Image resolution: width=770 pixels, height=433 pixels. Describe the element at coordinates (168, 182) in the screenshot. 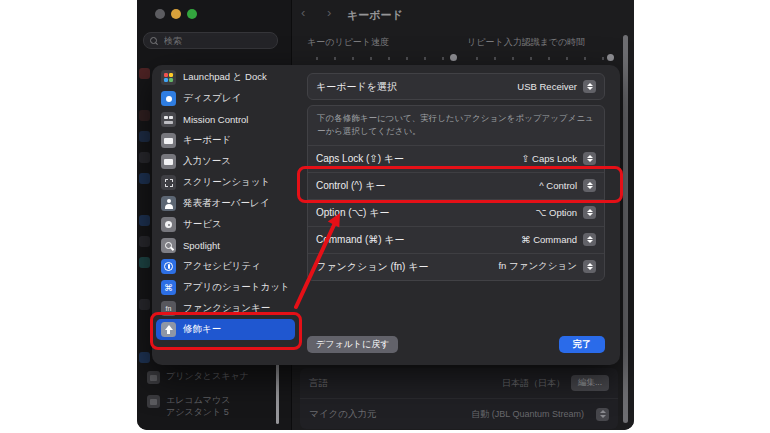

I see `screenshot-icon` at that location.